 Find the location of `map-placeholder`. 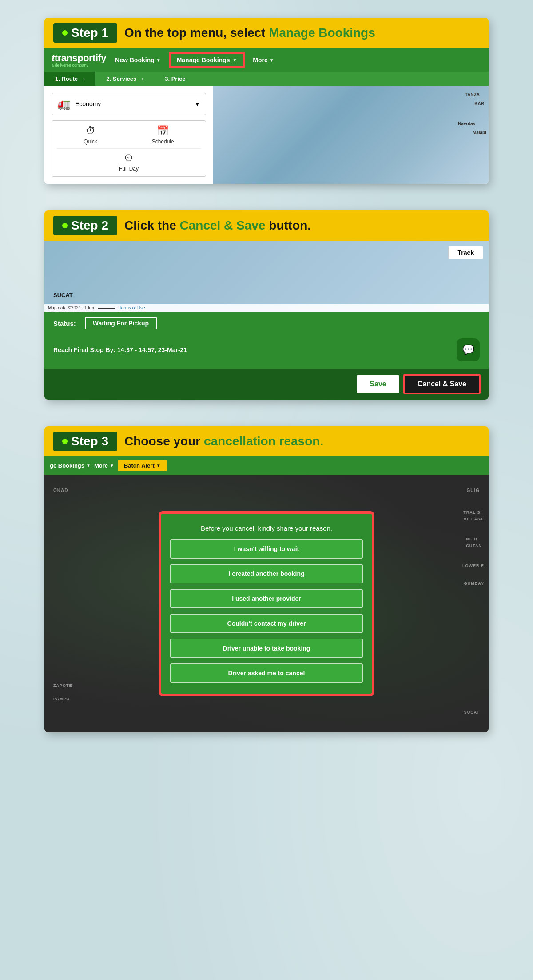

map-placeholder is located at coordinates (351, 135).